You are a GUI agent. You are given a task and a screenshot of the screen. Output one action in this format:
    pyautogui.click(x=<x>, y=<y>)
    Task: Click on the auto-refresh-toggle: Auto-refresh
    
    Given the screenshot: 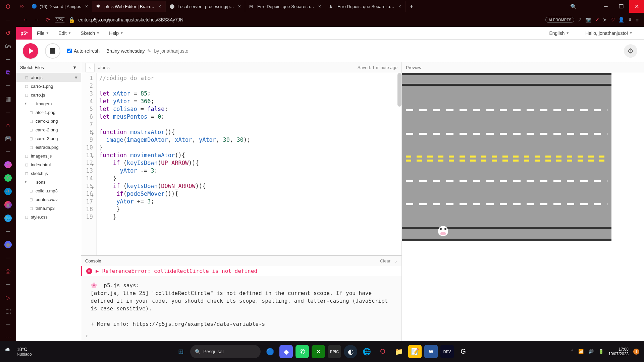 What is the action you would take?
    pyautogui.click(x=83, y=51)
    